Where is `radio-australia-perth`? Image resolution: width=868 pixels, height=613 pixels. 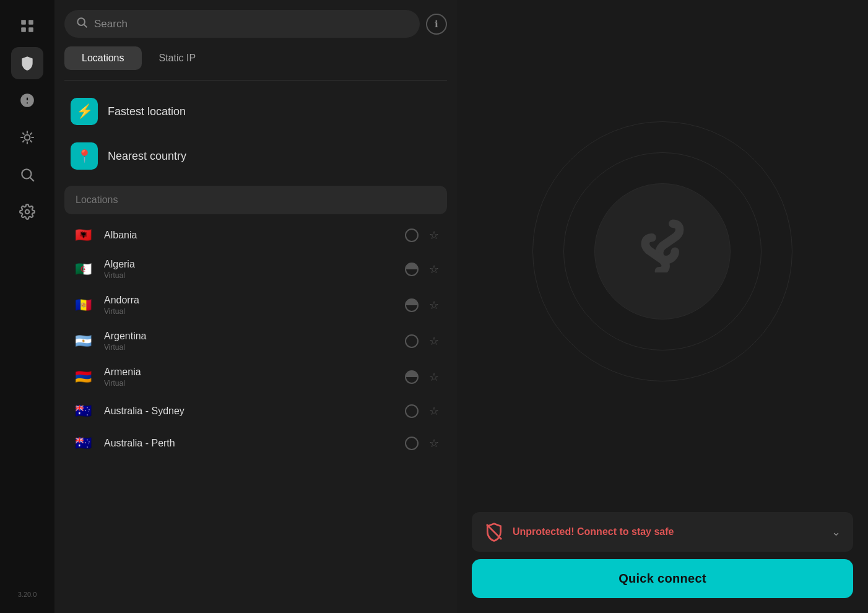
radio-australia-perth is located at coordinates (412, 443).